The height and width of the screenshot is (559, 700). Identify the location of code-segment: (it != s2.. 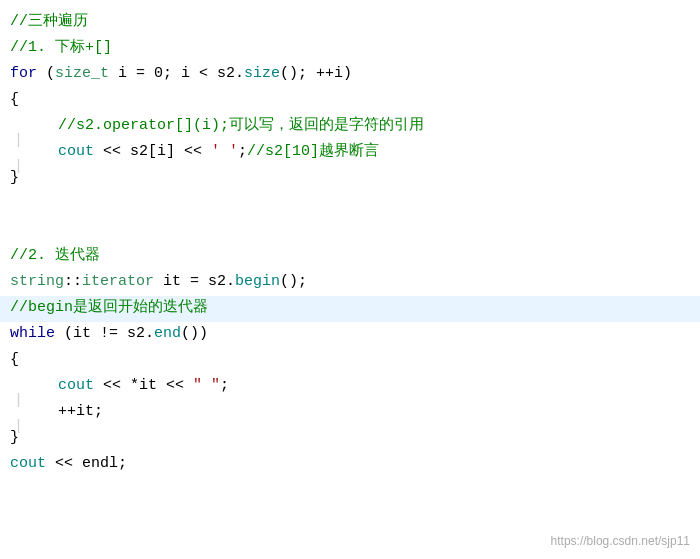
(104, 334).